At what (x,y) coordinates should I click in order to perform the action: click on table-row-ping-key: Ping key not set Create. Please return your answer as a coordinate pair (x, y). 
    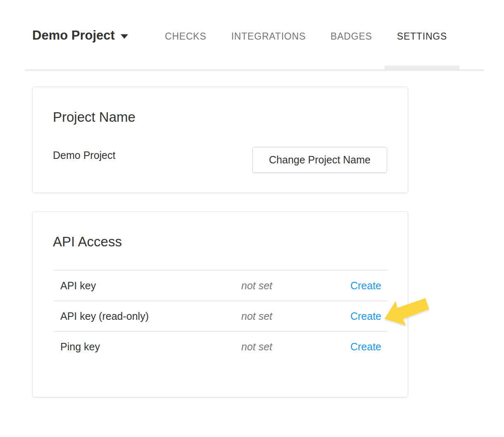
    Looking at the image, I should click on (220, 346).